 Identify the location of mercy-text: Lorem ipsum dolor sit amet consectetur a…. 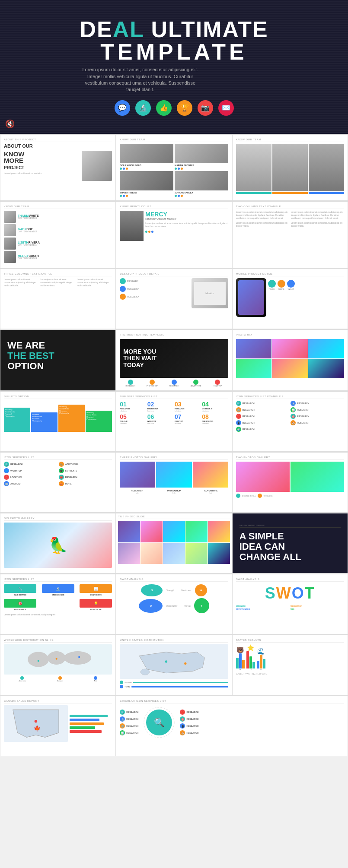
(187, 225).